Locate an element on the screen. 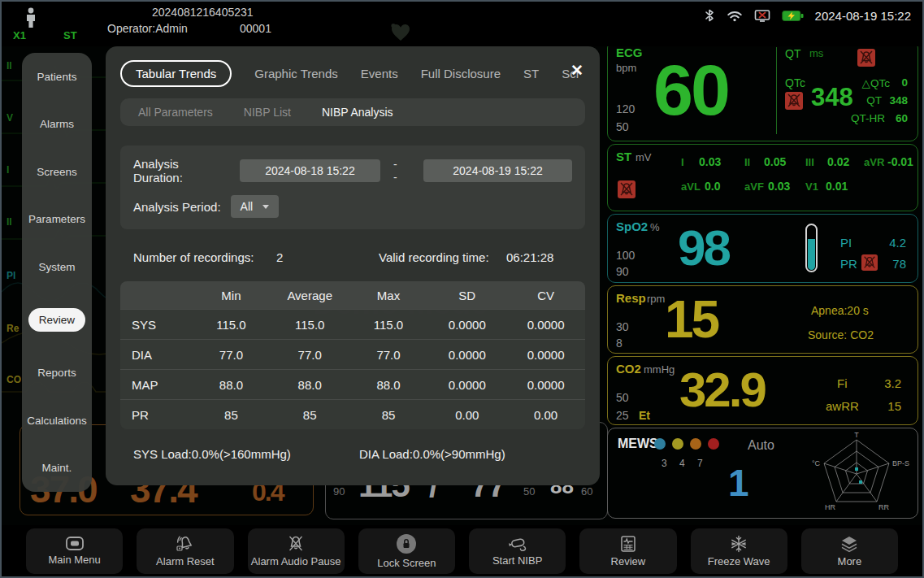 The height and width of the screenshot is (578, 924). resp-value: 15 is located at coordinates (691, 319).